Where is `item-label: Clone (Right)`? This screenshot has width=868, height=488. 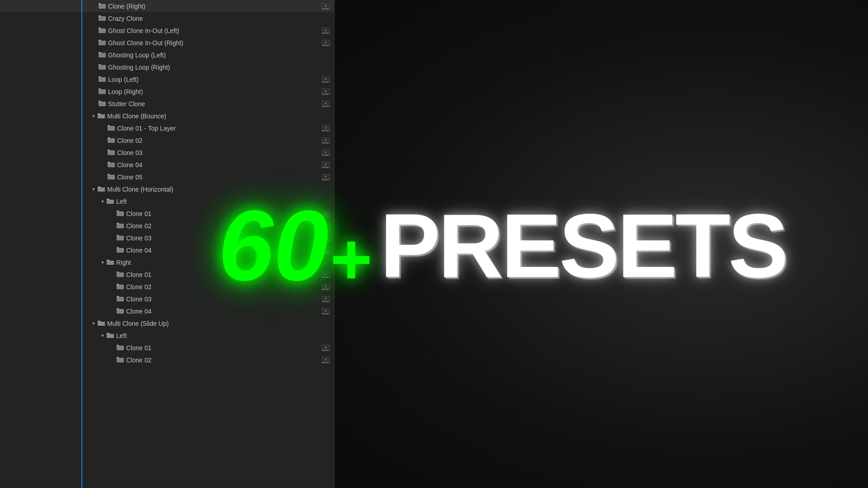 item-label: Clone (Right) is located at coordinates (215, 6).